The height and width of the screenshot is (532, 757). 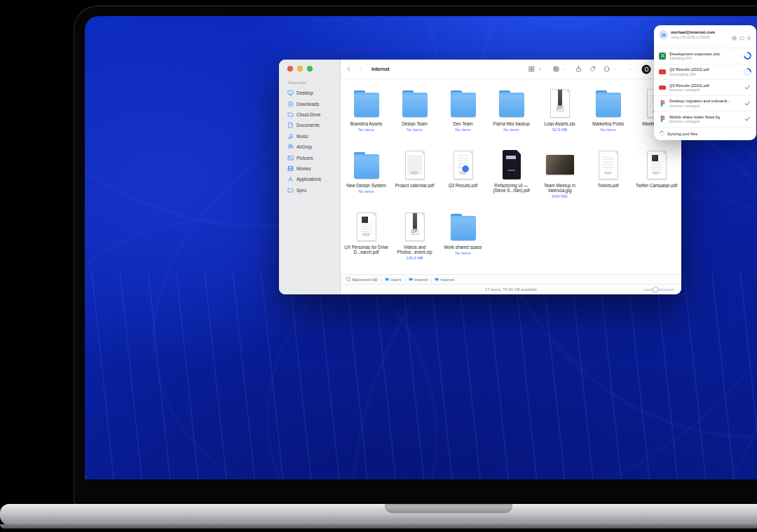 What do you see at coordinates (314, 168) in the screenshot?
I see `sidebar-item-movies: Movies` at bounding box center [314, 168].